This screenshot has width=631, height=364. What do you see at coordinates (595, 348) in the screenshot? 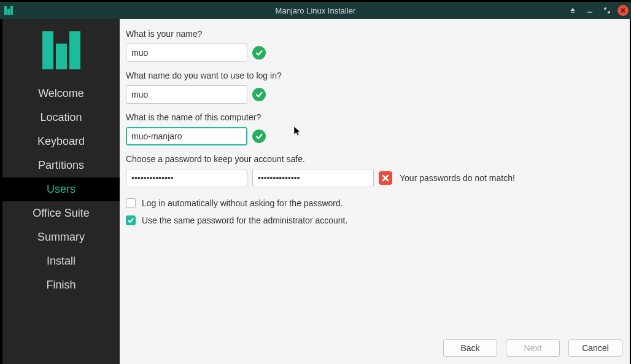
I see `cancel-button: Cancel` at bounding box center [595, 348].